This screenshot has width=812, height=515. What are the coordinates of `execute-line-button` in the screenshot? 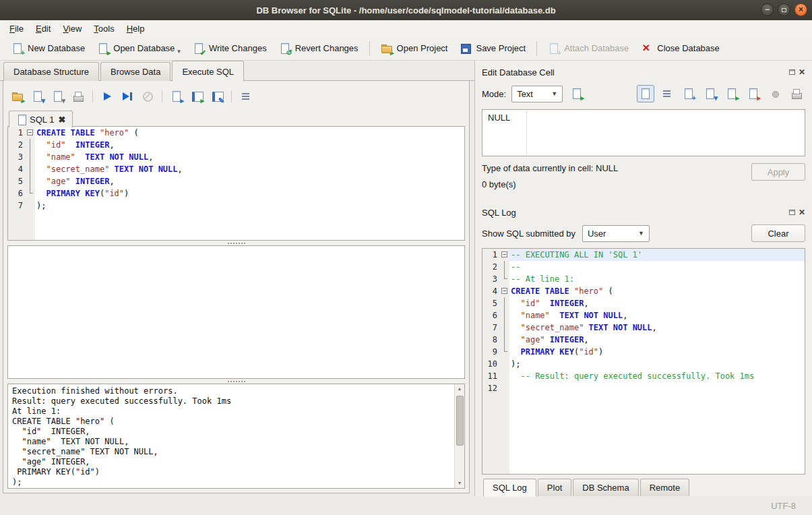 It's located at (127, 96).